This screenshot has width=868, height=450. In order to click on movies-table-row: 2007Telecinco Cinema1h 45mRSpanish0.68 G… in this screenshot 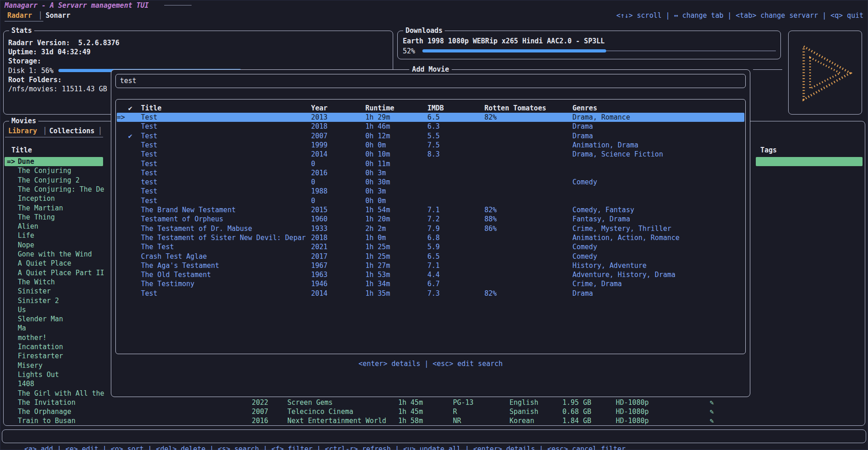, I will do `click(434, 412)`.